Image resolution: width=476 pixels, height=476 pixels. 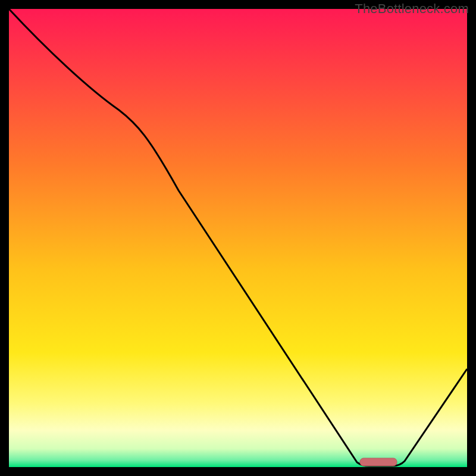 What do you see at coordinates (412, 9) in the screenshot?
I see `watermark-text: TheBottleneck.com` at bounding box center [412, 9].